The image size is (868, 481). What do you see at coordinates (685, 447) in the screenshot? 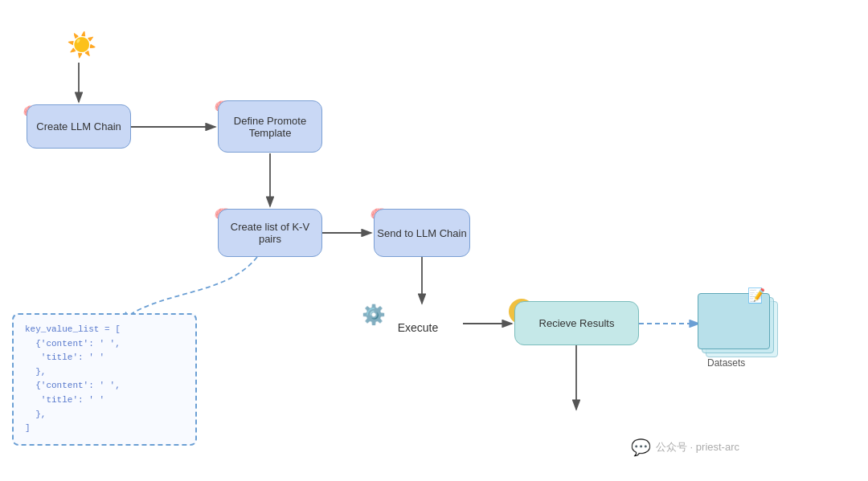
I see `watermark: 💬 公众号 · priest-arc` at bounding box center [685, 447].